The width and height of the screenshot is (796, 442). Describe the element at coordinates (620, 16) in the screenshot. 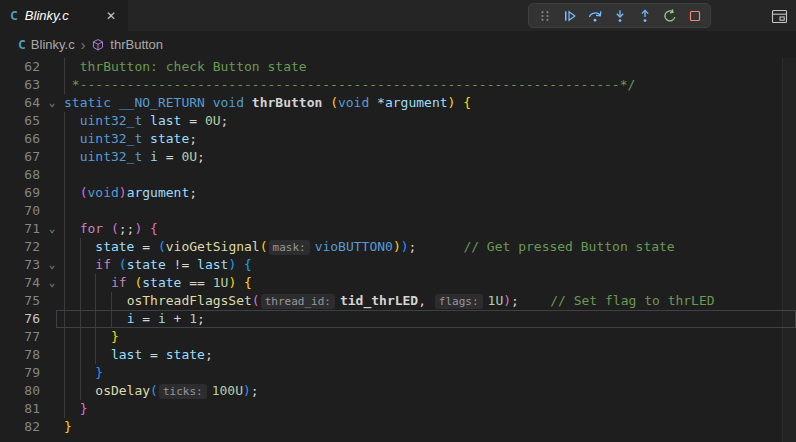

I see `step-into-button` at that location.